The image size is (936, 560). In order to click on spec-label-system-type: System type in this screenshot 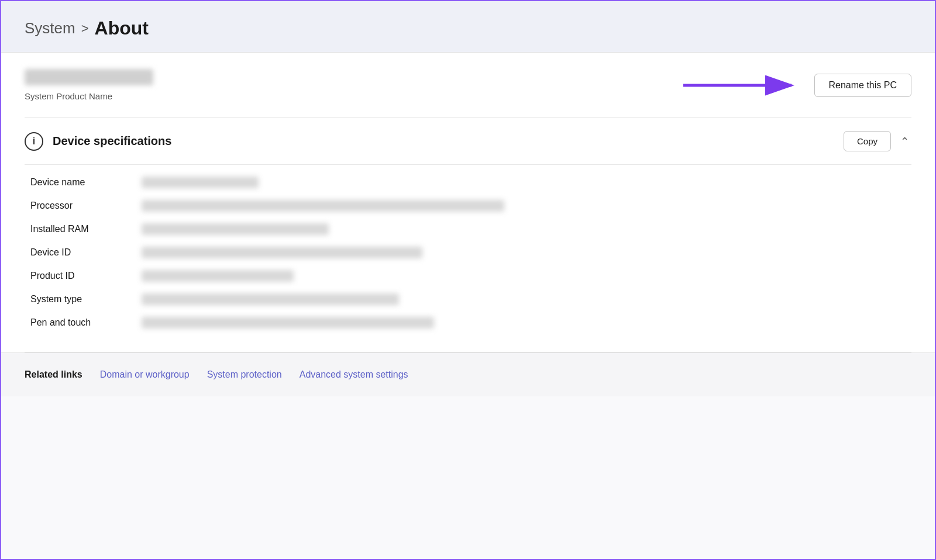, I will do `click(83, 299)`.